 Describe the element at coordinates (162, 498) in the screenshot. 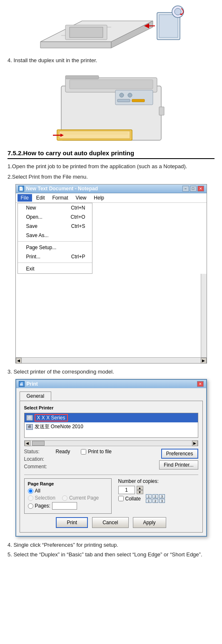

I see `collate-stack-3: 3 3` at that location.